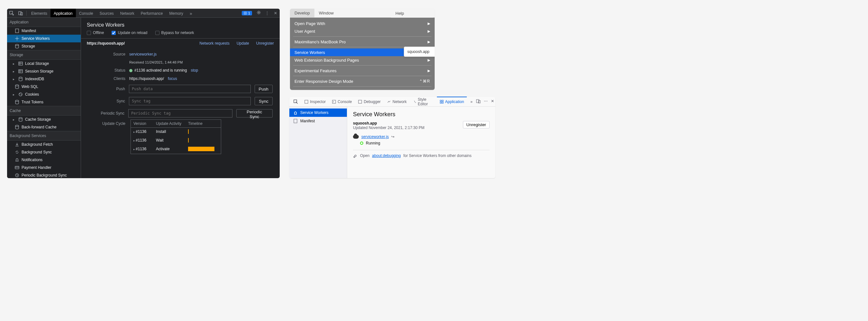 This screenshot has width=868, height=321. I want to click on menu-device: Maximiliano's MacBook Pro▶, so click(363, 42).